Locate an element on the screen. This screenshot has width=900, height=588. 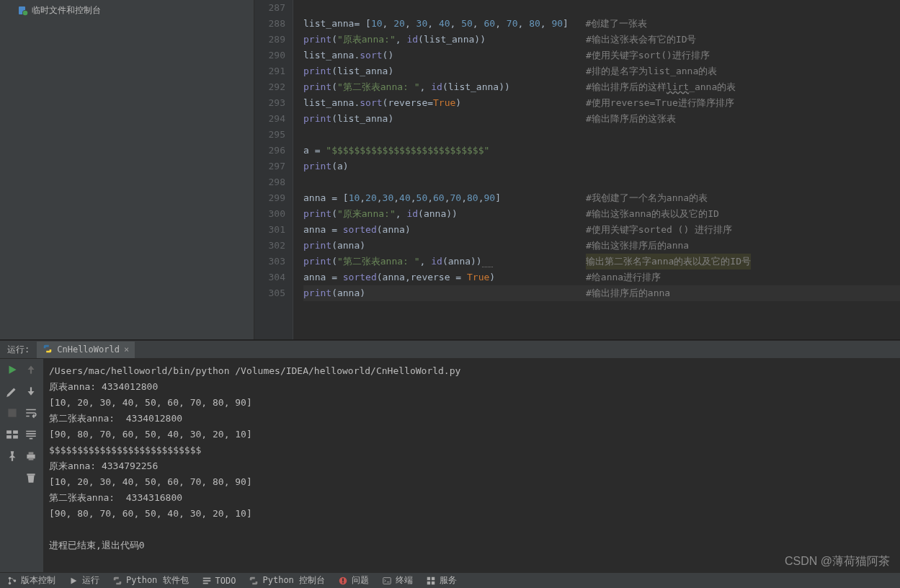
code-line: print("原表anna:", id(list_anna))#输出这张表会有它… is located at coordinates (602, 40).